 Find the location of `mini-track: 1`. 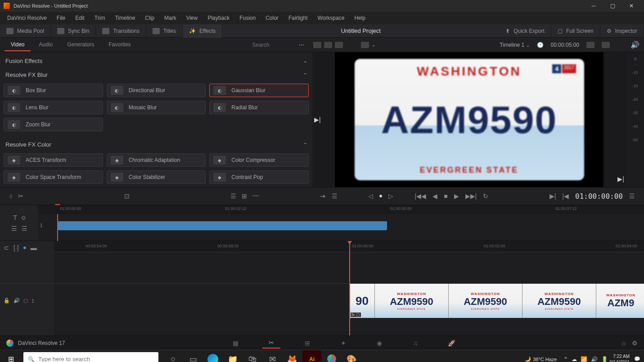

mini-track: 1 is located at coordinates (341, 226).